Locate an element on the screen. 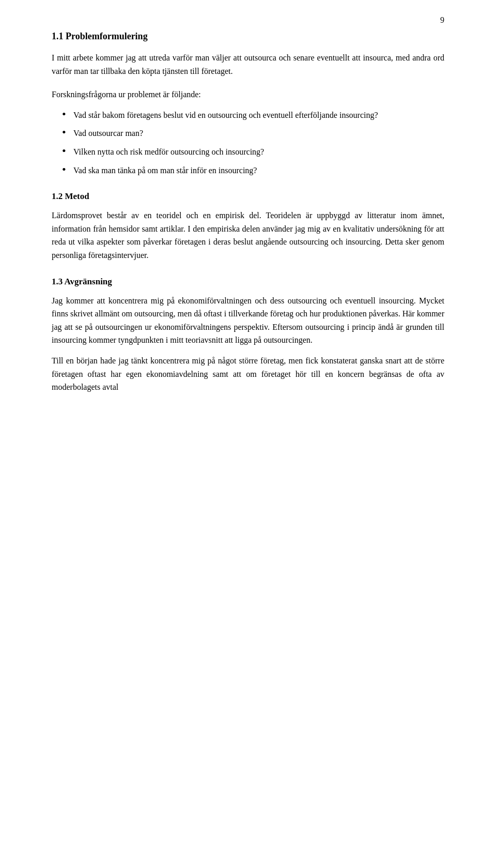 This screenshot has width=496, height=868. page-number: 9 is located at coordinates (442, 20).